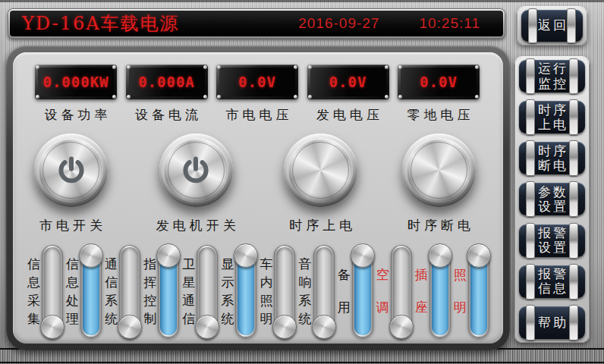 This screenshot has height=364, width=604. What do you see at coordinates (266, 264) in the screenshot?
I see `switch-label-char: 车` at bounding box center [266, 264].